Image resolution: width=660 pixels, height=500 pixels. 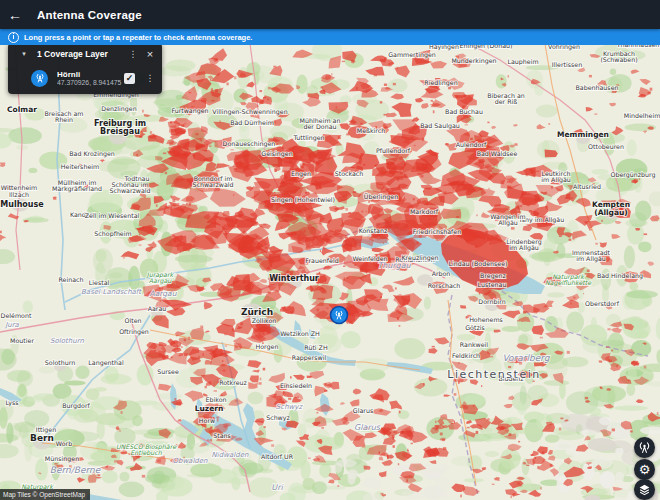 I want to click on map-label-place: Engen, so click(x=301, y=174).